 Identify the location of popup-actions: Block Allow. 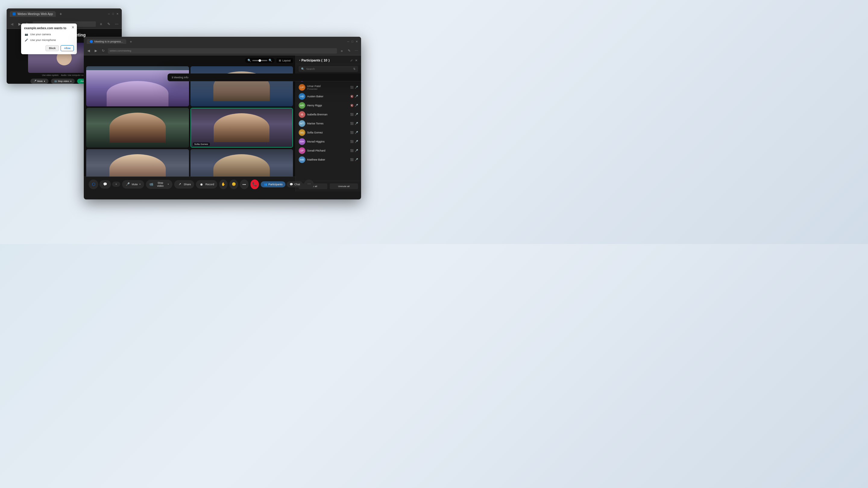
(49, 48).